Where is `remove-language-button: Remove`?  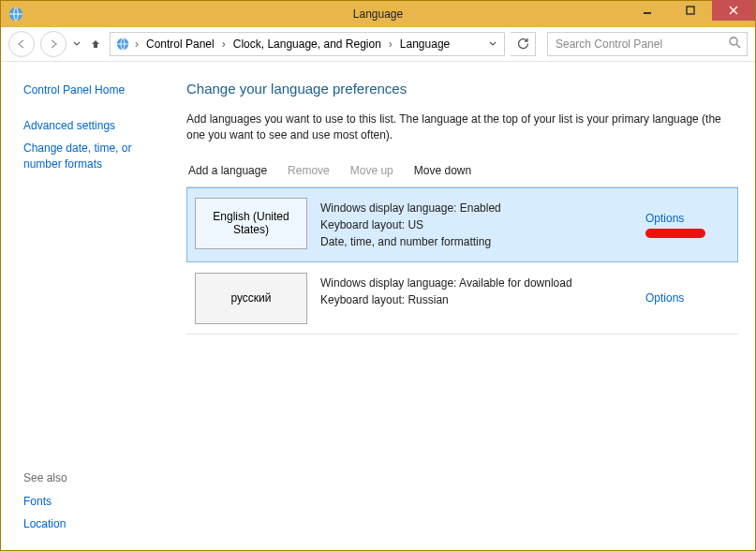
remove-language-button: Remove is located at coordinates (309, 171).